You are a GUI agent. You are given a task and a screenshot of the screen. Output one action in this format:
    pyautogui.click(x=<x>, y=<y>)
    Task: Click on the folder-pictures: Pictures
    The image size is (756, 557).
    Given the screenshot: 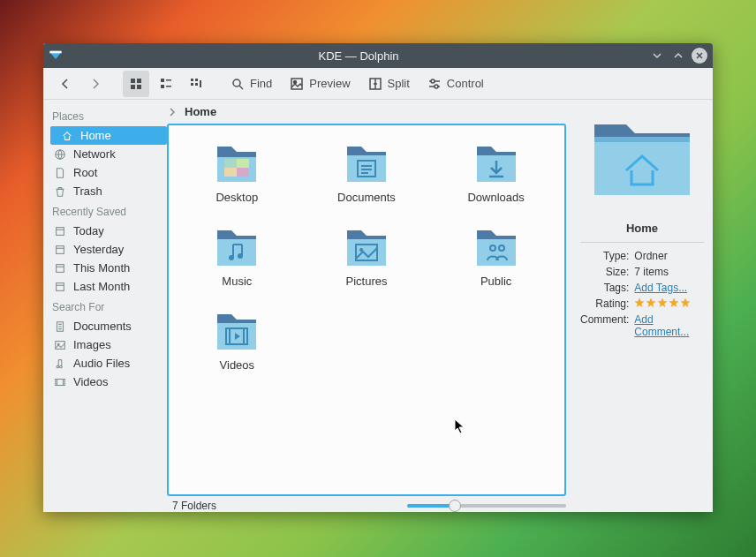 What is the action you would take?
    pyautogui.click(x=367, y=254)
    